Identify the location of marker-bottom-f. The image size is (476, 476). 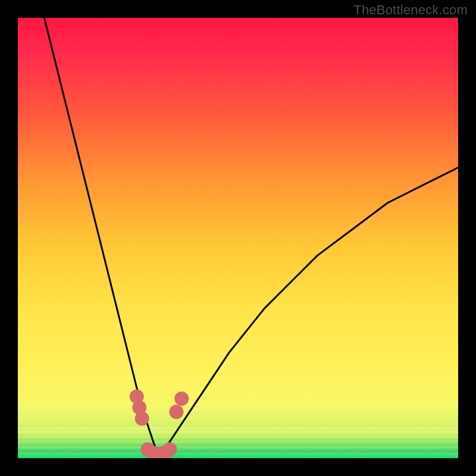
(170, 449).